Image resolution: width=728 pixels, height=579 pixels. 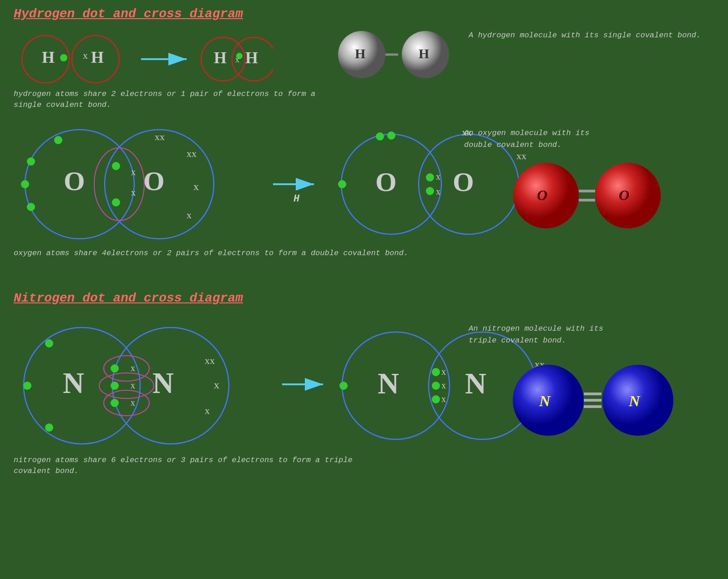 What do you see at coordinates (128, 298) in the screenshot?
I see `nitrogen-title: Nitrogen dot and cross diagram` at bounding box center [128, 298].